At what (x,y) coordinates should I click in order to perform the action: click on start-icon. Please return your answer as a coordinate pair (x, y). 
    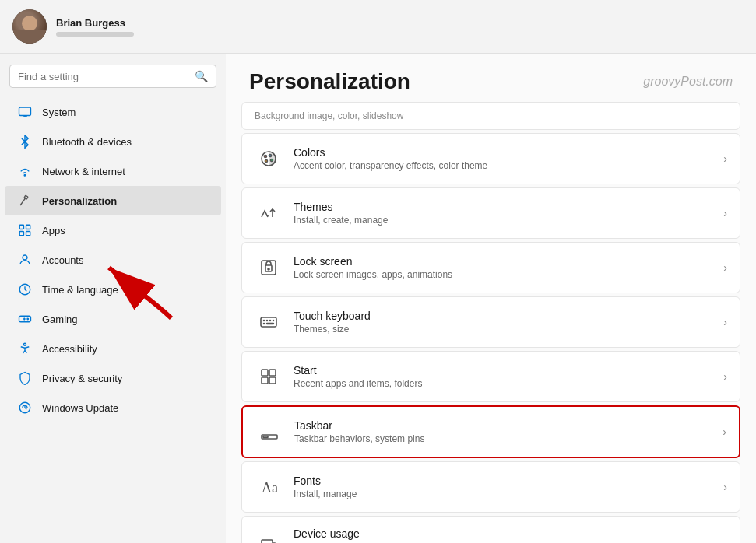
    Looking at the image, I should click on (269, 377).